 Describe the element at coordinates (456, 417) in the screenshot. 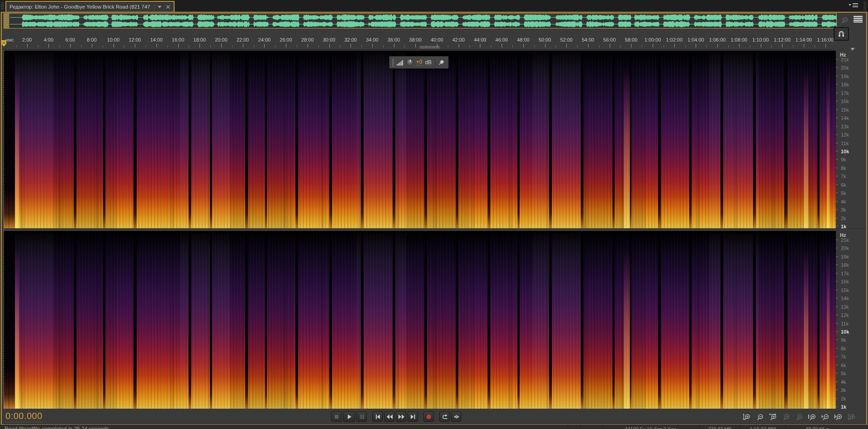

I see `skip-selection-button` at that location.